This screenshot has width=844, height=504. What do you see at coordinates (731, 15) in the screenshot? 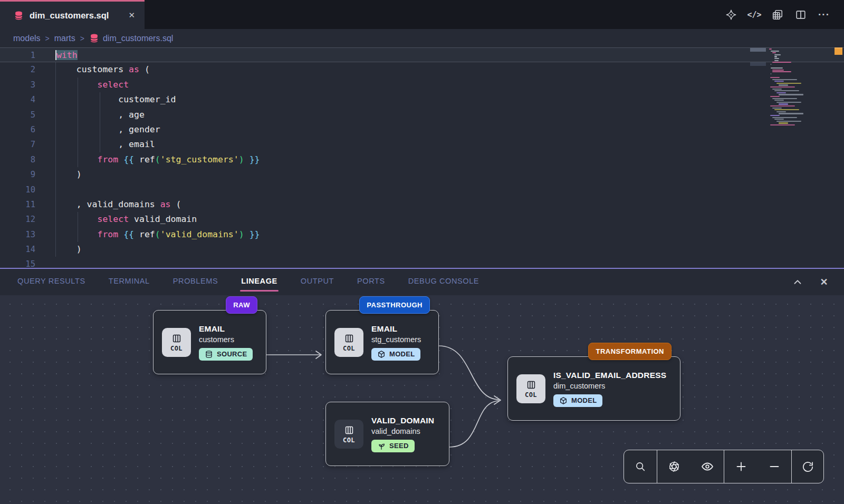
I see `dbt-format-icon` at bounding box center [731, 15].